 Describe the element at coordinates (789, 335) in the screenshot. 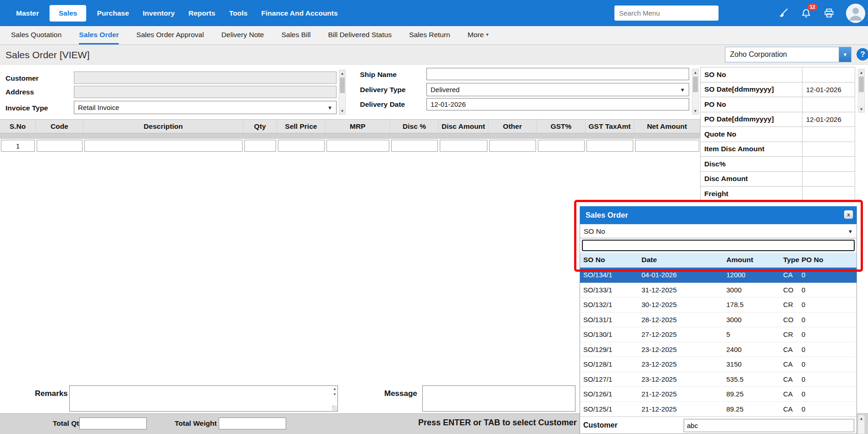

I see `type-cell: CR` at that location.